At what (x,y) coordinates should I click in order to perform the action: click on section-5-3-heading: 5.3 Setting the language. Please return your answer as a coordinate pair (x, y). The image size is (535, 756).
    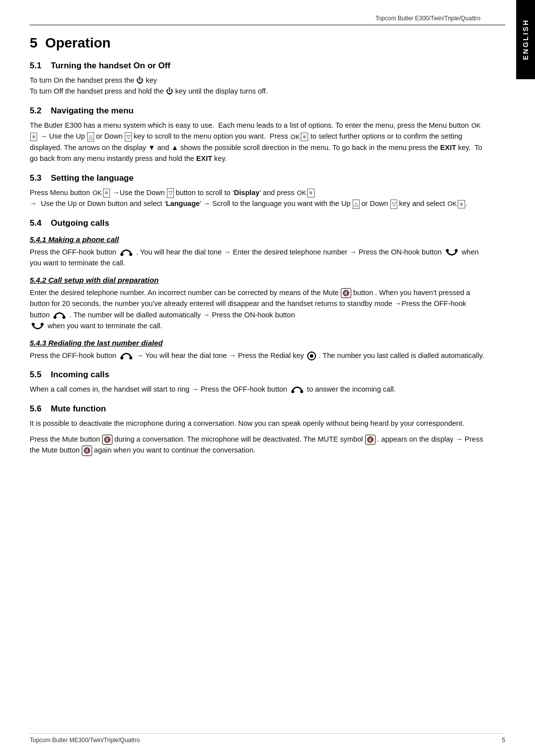
    Looking at the image, I should click on (258, 178).